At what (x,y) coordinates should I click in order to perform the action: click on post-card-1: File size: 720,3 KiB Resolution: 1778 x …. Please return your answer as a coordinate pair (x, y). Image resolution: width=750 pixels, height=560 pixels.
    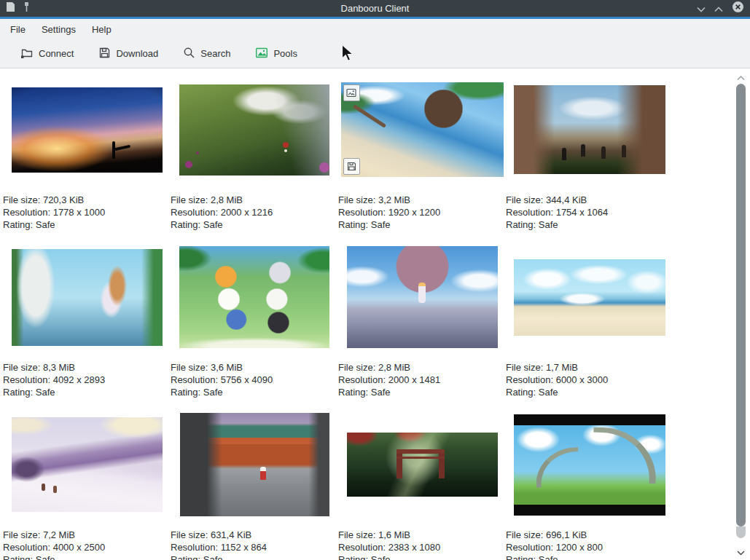
    Looking at the image, I should click on (87, 159).